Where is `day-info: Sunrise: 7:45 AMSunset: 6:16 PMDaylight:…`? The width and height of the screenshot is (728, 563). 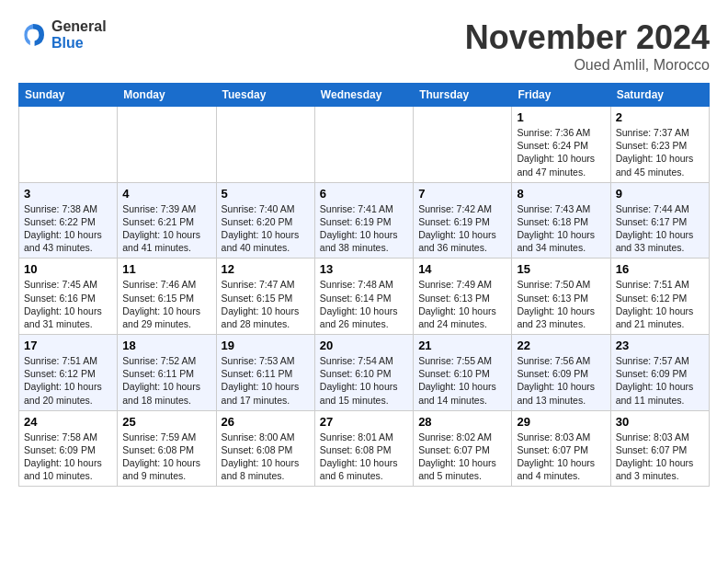 day-info: Sunrise: 7:45 AMSunset: 6:16 PMDaylight:… is located at coordinates (68, 304).